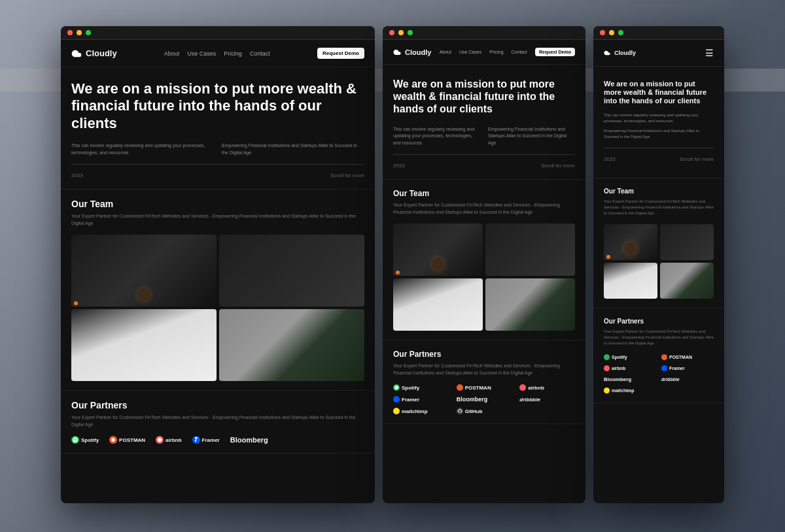  Describe the element at coordinates (421, 388) in the screenshot. I see `spotify-m: Spotify` at that location.